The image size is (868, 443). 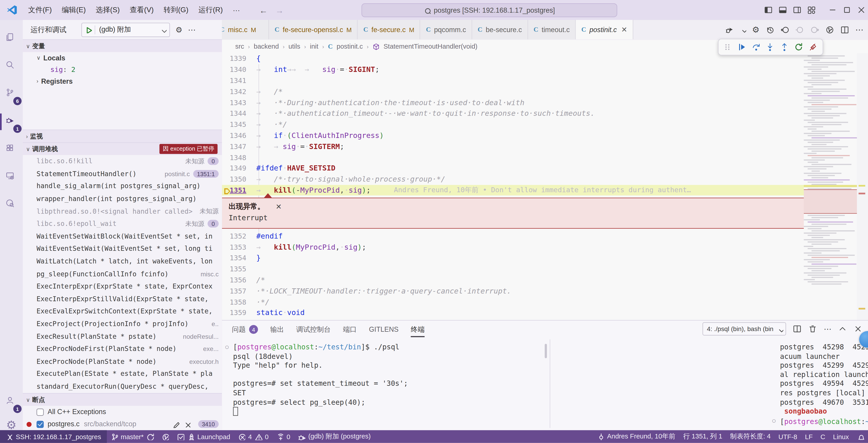 I want to click on code-line-1353: 1353→ kill(MyProcPid,·sig);, so click(x=513, y=247).